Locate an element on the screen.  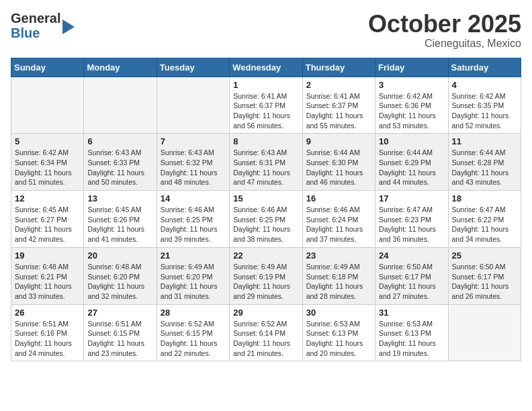
logo: General Blue is located at coordinates (43, 26).